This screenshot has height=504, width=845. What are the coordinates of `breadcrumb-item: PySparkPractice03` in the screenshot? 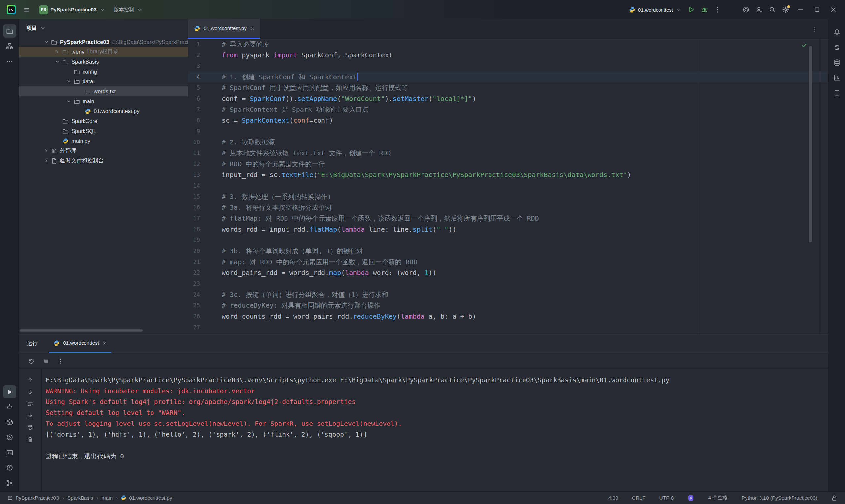 It's located at (33, 498).